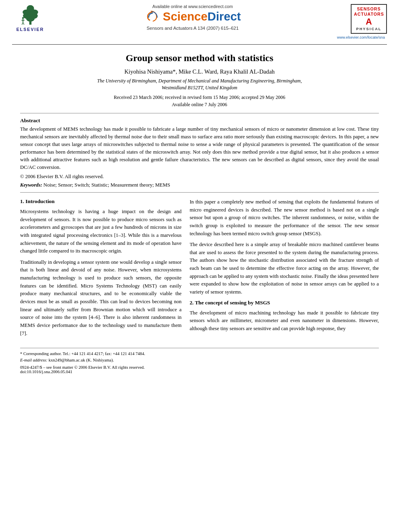  I want to click on footnote: * Corresponding author. Tel.: +44 121 41…, so click(200, 357).